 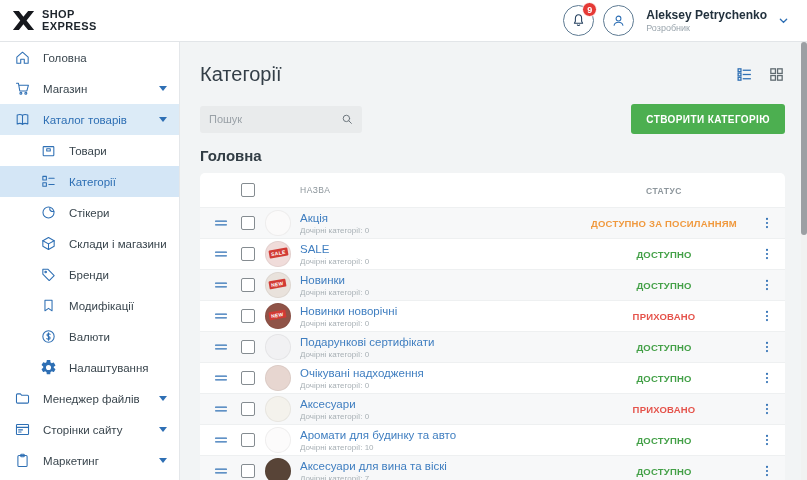 I want to click on avatar, so click(x=618, y=20).